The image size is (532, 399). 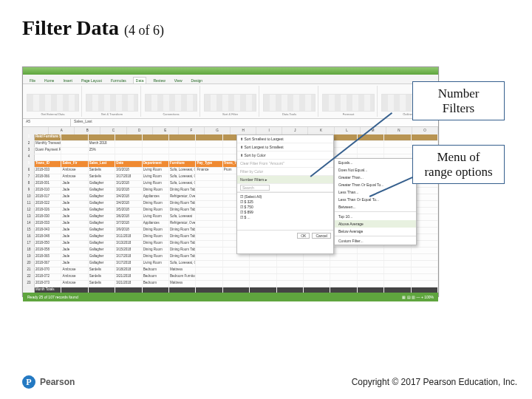 I want to click on ribbon-group: Get External Data, so click(x=53, y=101).